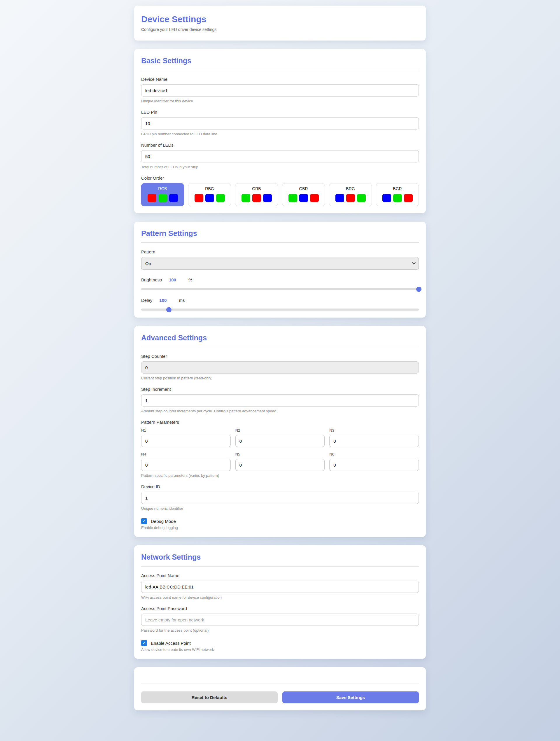 This screenshot has width=560, height=741. I want to click on step-counter-label: Step Counter, so click(280, 356).